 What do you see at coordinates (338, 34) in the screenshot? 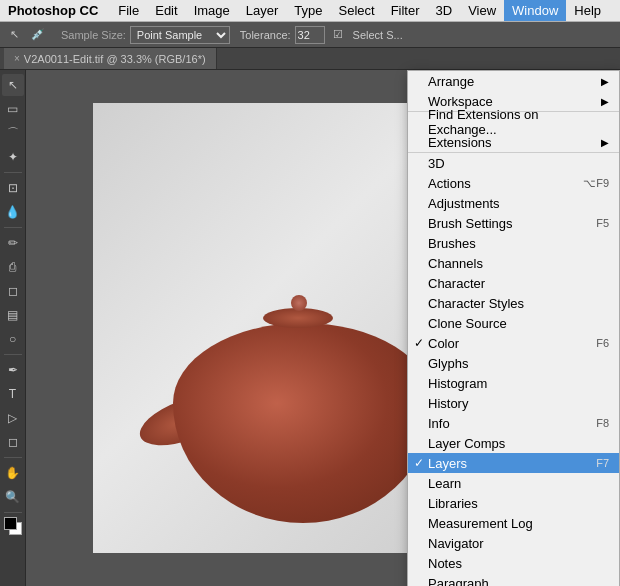
I see `anti-alias-checkbox: ☑` at bounding box center [338, 34].